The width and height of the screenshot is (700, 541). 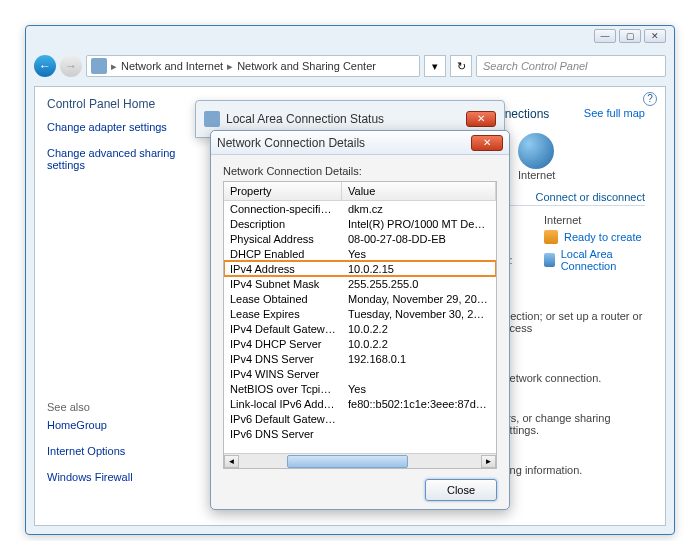 I want to click on property-cell: Physical Address, so click(x=283, y=238).